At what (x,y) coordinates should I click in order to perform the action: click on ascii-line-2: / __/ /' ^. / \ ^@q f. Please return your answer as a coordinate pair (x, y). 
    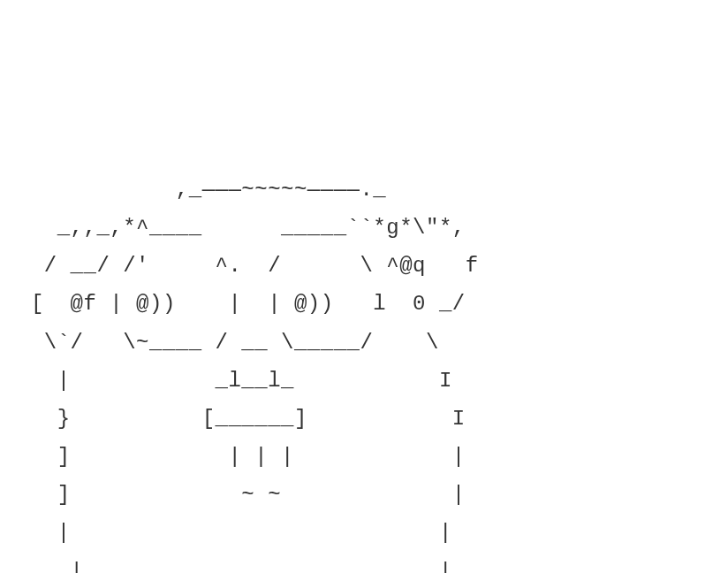
    Looking at the image, I should click on (248, 265).